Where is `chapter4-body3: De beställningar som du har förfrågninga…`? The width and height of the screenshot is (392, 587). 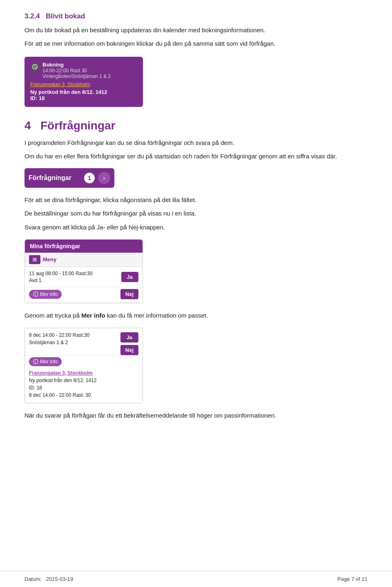
chapter4-body3: De beställningar som du har förfrågninga… is located at coordinates (196, 213).